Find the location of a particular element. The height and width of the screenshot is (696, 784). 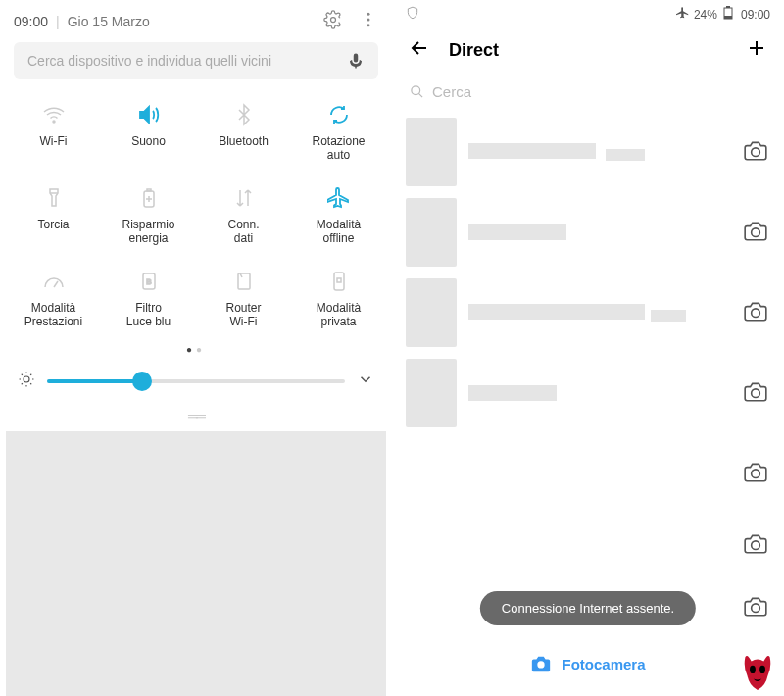

microphone-icon is located at coordinates (356, 61).